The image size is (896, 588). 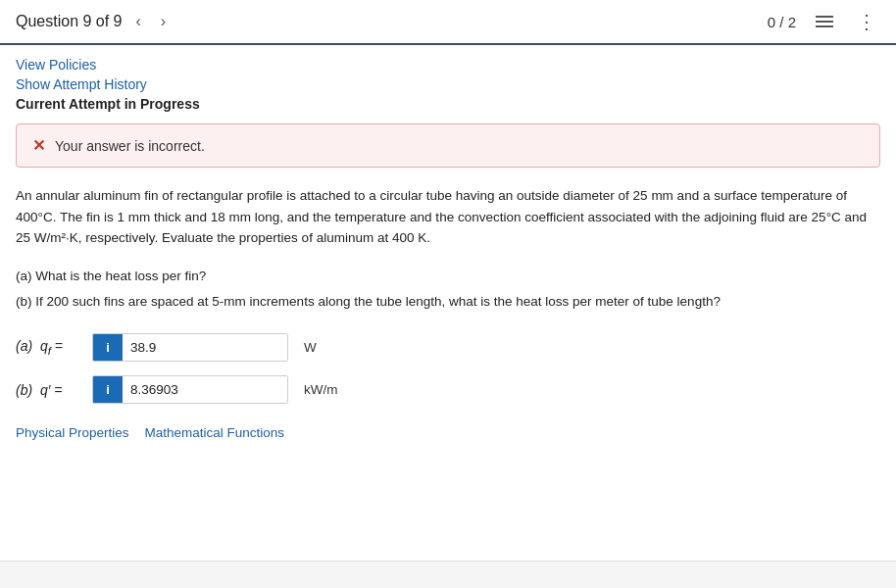 I want to click on input-a-field, so click(x=206, y=347).